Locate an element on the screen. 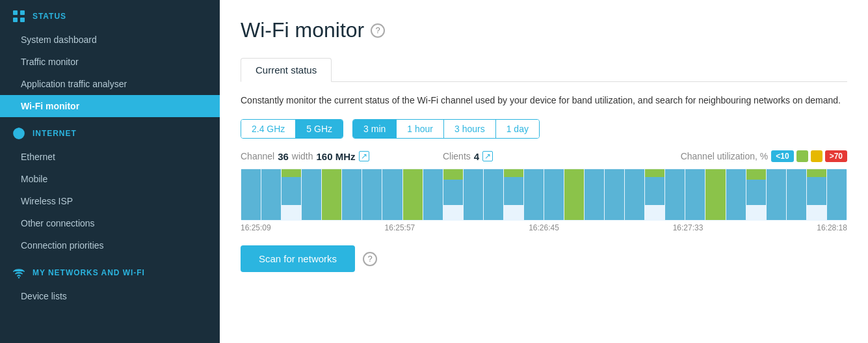  time-filter-group: 3 min 1 hour 3 hours 1 day is located at coordinates (446, 129).